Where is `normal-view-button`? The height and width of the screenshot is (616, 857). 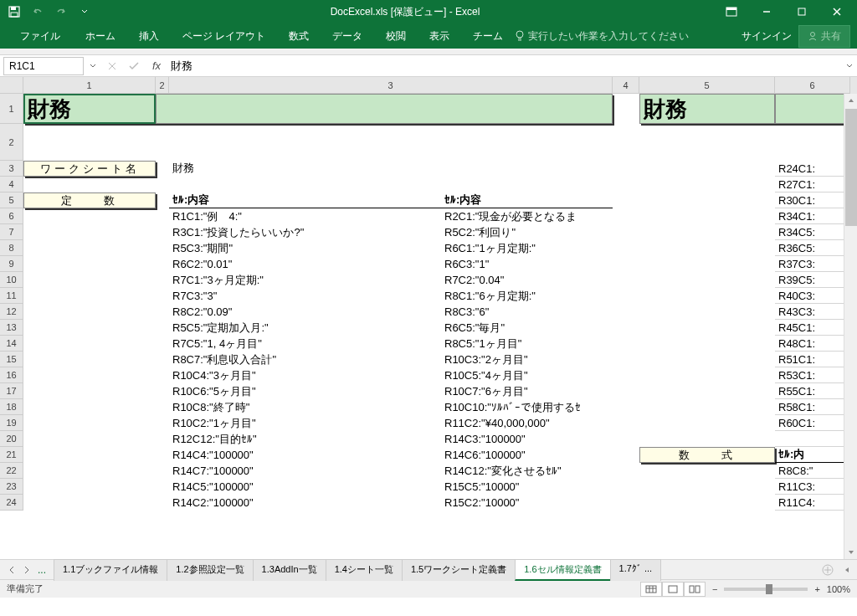
normal-view-button is located at coordinates (651, 589).